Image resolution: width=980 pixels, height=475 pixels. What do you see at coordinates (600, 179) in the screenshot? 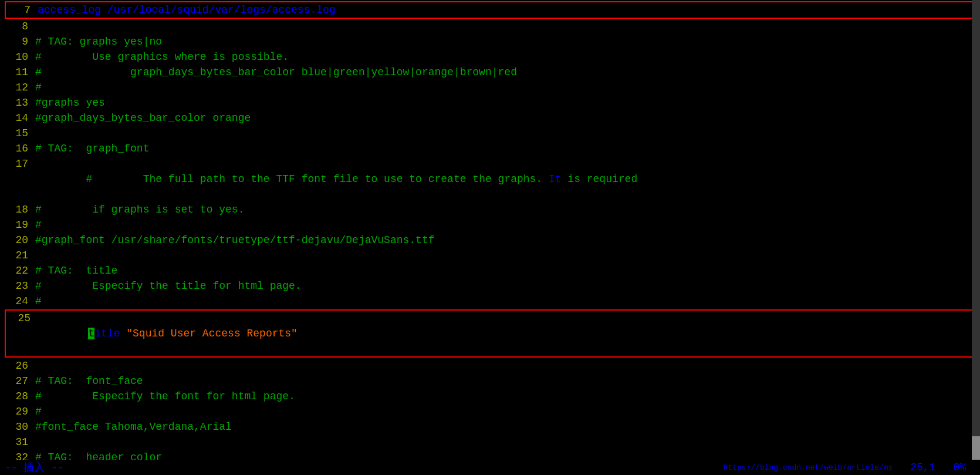
I see `line-17-text2: is required` at bounding box center [600, 179].